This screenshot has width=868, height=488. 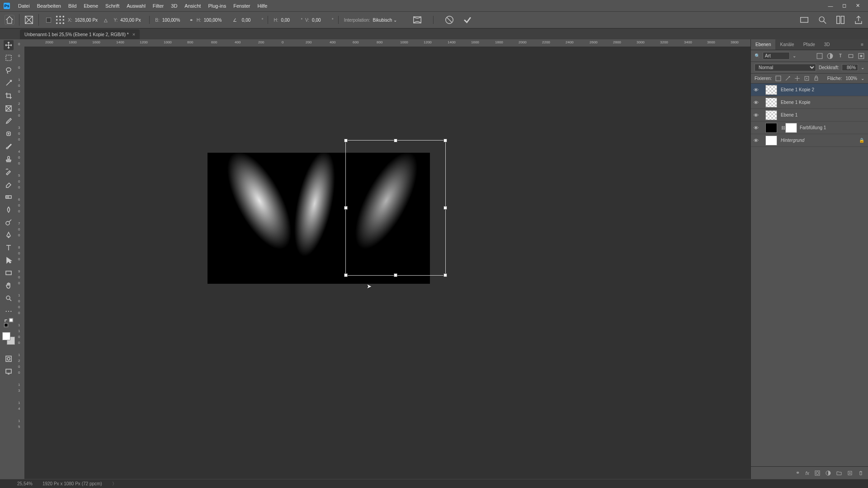 What do you see at coordinates (862, 44) in the screenshot?
I see `panel-menu-icon: ≡` at bounding box center [862, 44].